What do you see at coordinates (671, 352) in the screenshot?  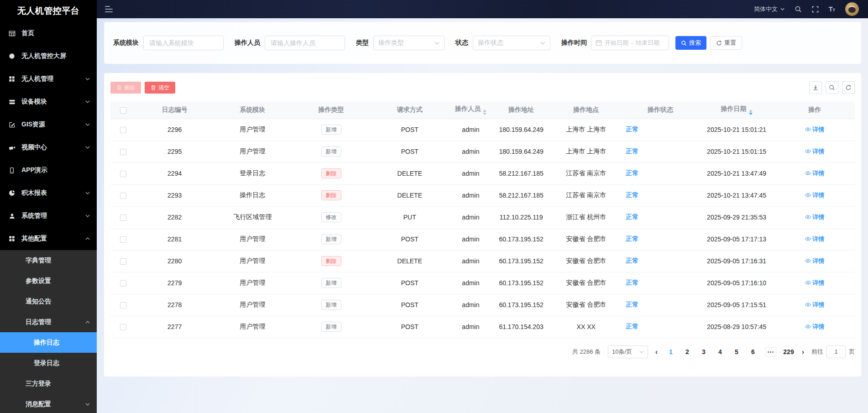 I see `page-button-1: 1` at bounding box center [671, 352].